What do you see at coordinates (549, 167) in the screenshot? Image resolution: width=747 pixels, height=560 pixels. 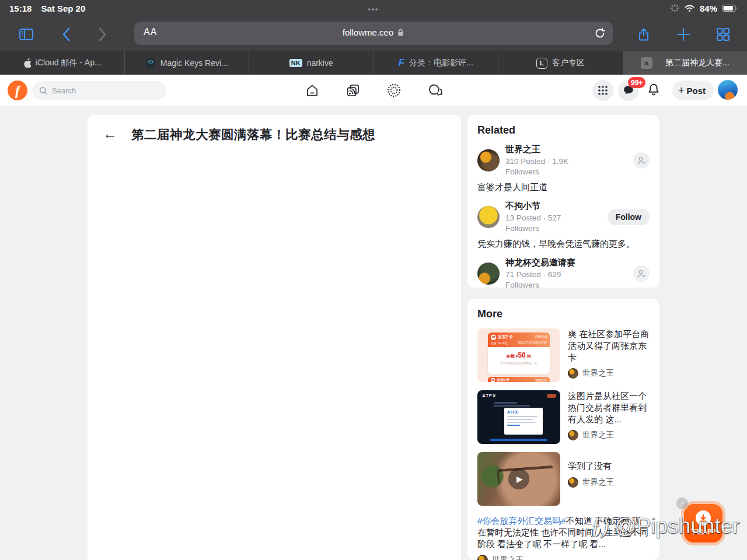 I see `user-meta: 310 Posted · 1.9K Followers` at bounding box center [549, 167].